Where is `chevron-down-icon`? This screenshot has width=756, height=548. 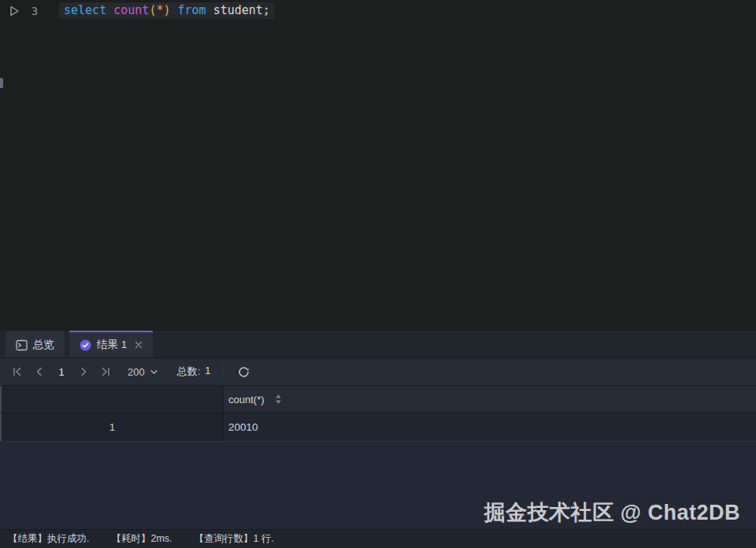 chevron-down-icon is located at coordinates (154, 372).